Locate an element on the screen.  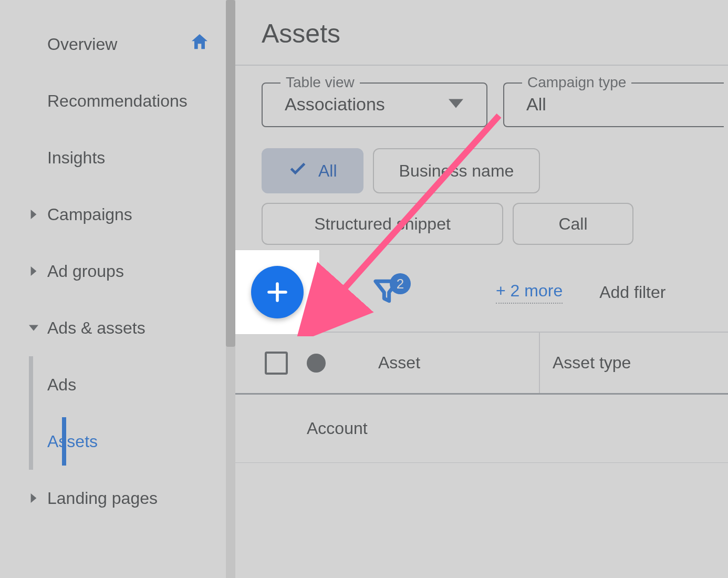
sidebar-item-label: Campaigns is located at coordinates (90, 214).